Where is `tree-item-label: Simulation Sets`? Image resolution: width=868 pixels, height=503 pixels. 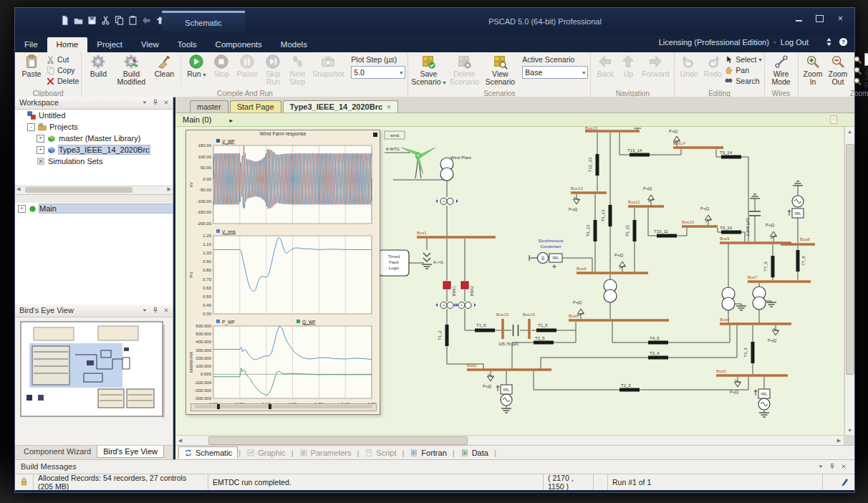
tree-item-label: Simulation Sets is located at coordinates (75, 161).